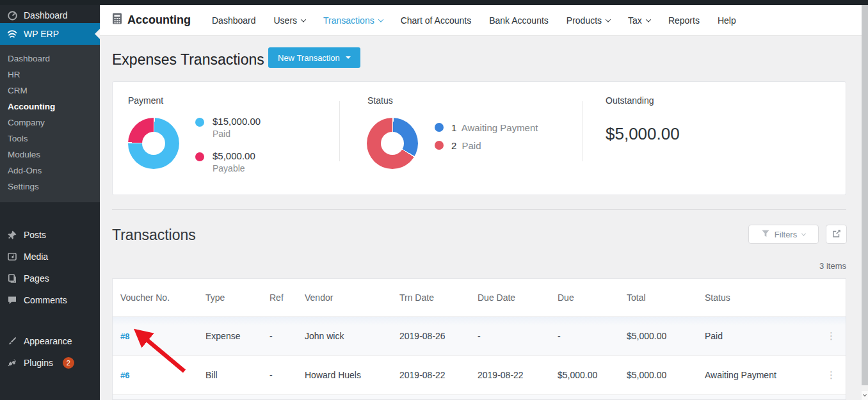 Image resolution: width=868 pixels, height=400 pixels. I want to click on nav-tax: Tax, so click(639, 20).